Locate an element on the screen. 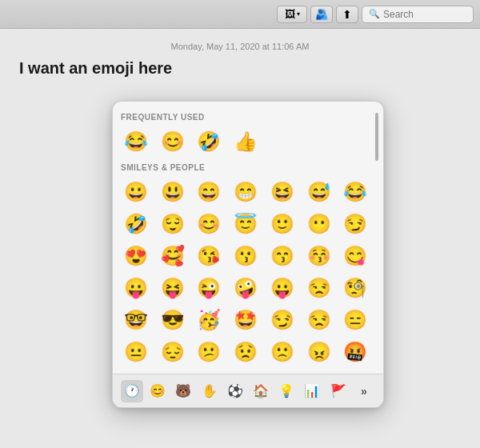 The height and width of the screenshot is (448, 480). emoji-cell: 😐 is located at coordinates (136, 352).